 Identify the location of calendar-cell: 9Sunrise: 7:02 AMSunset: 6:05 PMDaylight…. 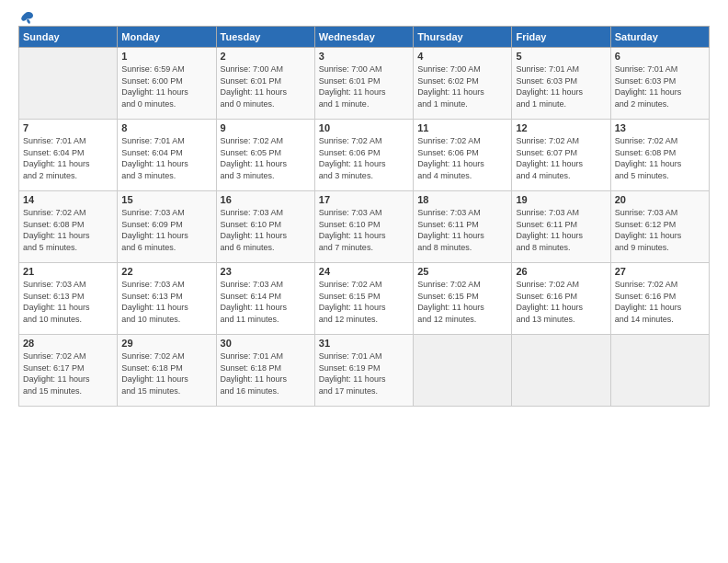
(265, 155).